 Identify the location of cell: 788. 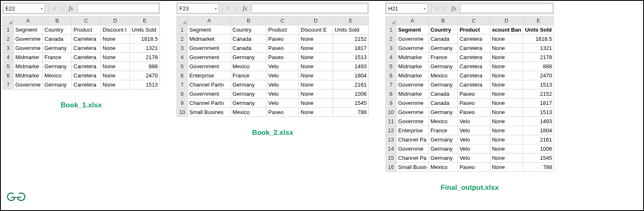
(351, 112).